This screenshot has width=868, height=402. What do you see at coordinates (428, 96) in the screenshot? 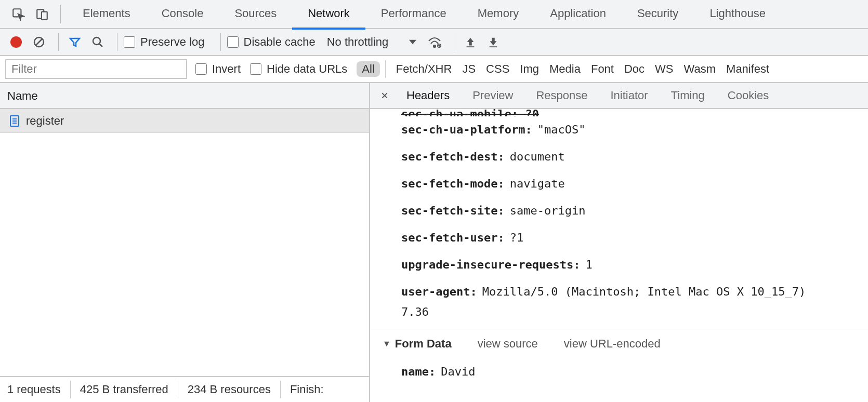
I see `detail-tab-headers: Headers` at bounding box center [428, 96].